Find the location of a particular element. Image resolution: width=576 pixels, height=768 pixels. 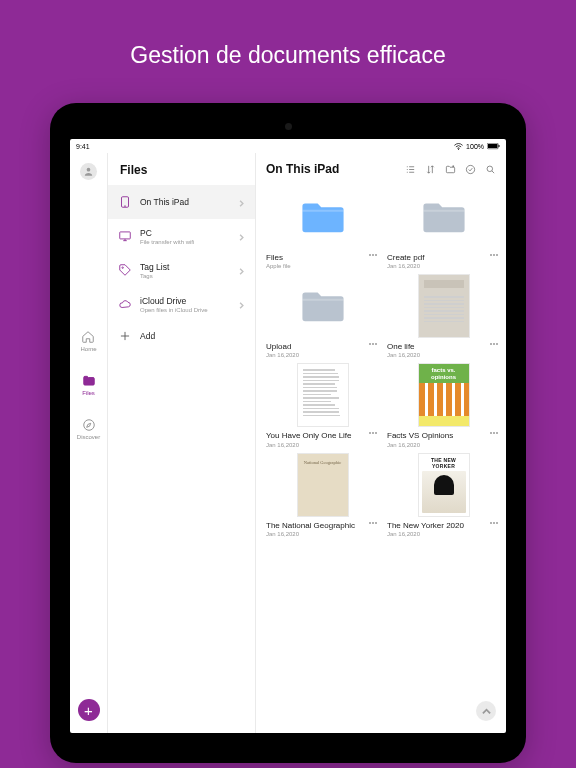

file-title: One life is located at coordinates (436, 346).